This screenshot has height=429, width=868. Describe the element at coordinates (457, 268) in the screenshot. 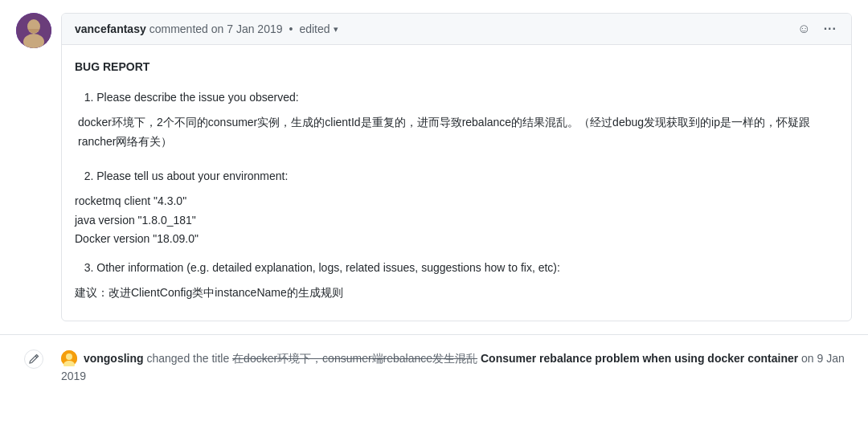

I see `section3-heading: 3. Other information (e.g. detailed expl…` at that location.